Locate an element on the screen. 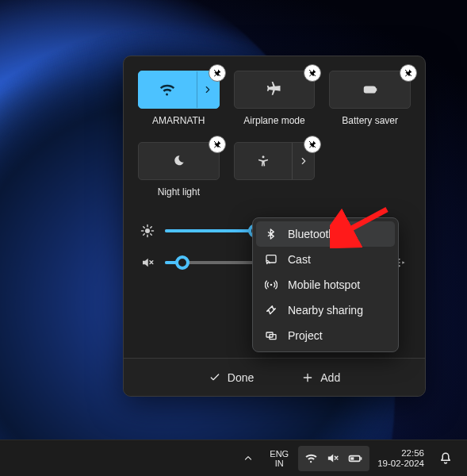 This screenshot has width=467, height=476. bell-icon is located at coordinates (446, 459).